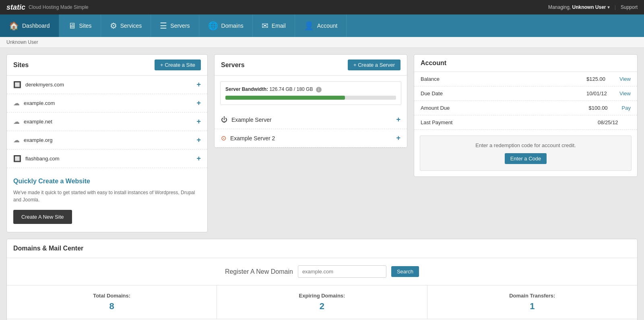 The width and height of the screenshot is (644, 320). I want to click on servers-panel-title: Servers, so click(233, 65).